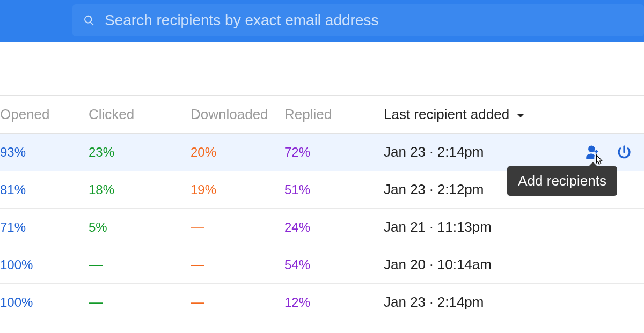 The height and width of the screenshot is (333, 644). What do you see at coordinates (13, 152) in the screenshot?
I see `cell-opened: 93%` at bounding box center [13, 152].